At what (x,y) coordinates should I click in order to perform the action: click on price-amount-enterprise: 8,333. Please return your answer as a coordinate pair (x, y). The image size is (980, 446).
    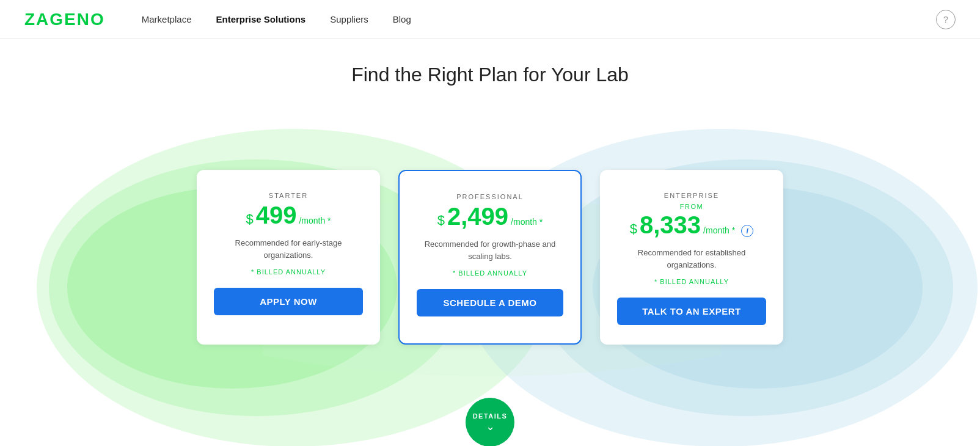
    Looking at the image, I should click on (670, 225).